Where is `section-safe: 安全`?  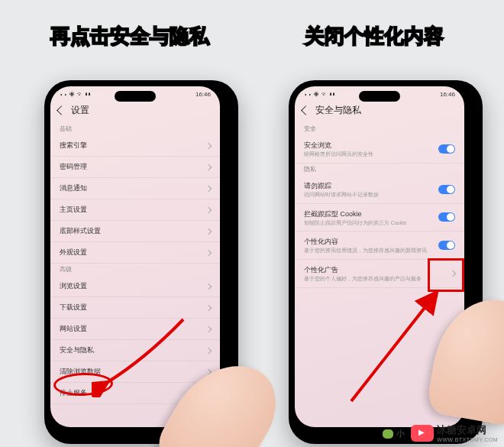
section-safe: 安全 is located at coordinates (380, 129).